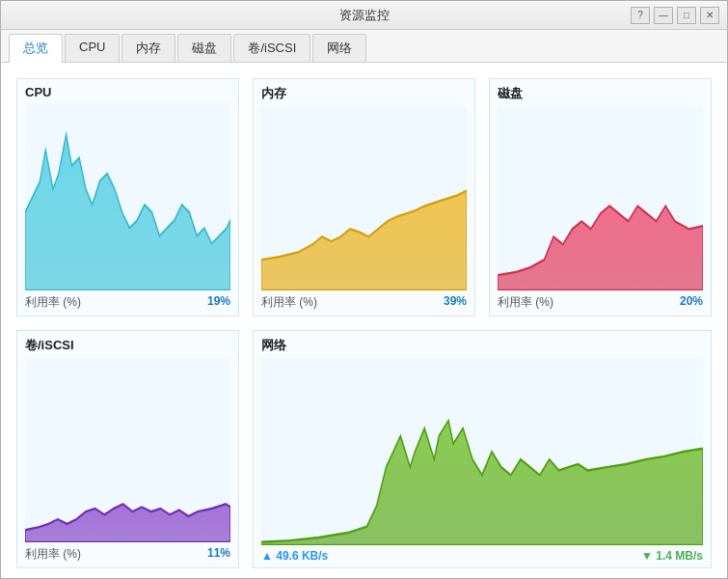  What do you see at coordinates (127, 345) in the screenshot?
I see `volume-chart-title: 卷/iSCSI` at bounding box center [127, 345].